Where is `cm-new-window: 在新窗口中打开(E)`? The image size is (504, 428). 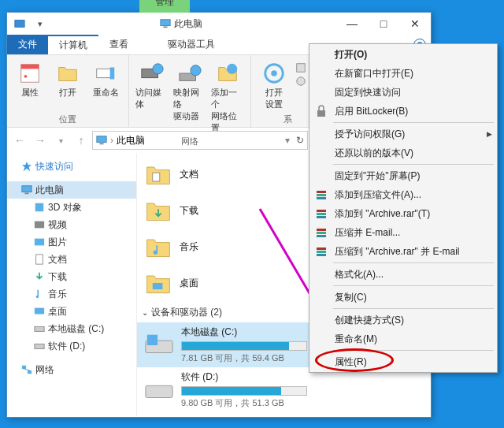
cm-new-window: 在新窗口中打开(E) is located at coordinates (403, 73).